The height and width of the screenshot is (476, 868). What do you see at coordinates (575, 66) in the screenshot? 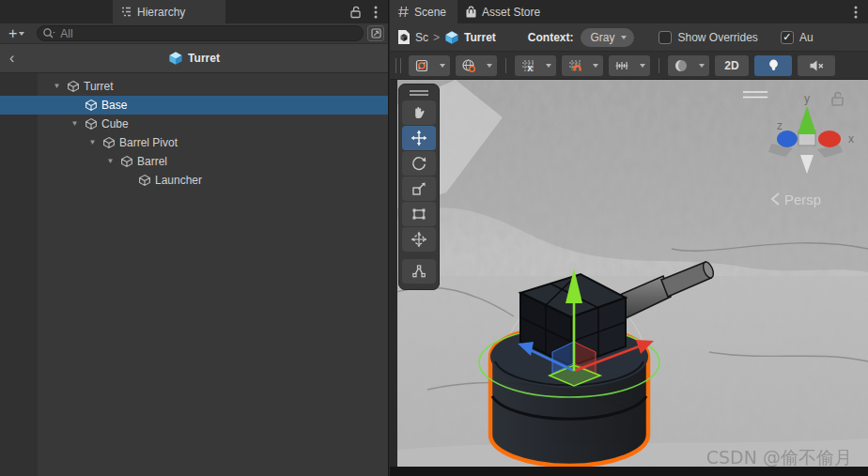
I see `grid-magnet-icon` at bounding box center [575, 66].